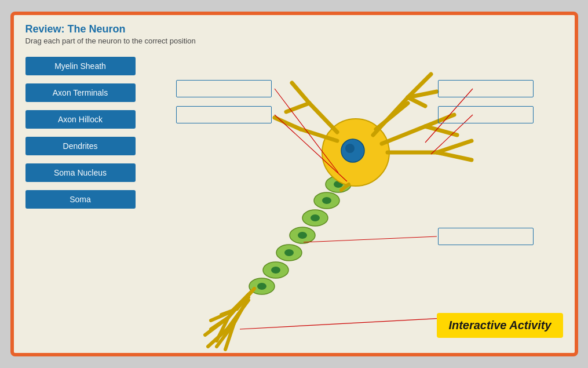  What do you see at coordinates (294, 25) in the screenshot?
I see `page-title: Review: The Neuron` at bounding box center [294, 25].